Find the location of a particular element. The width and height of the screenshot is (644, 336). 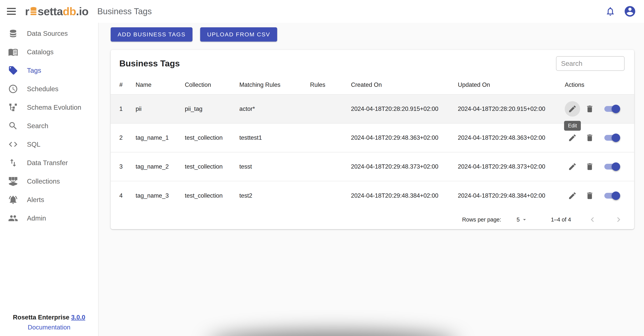

account-avatar is located at coordinates (630, 12).